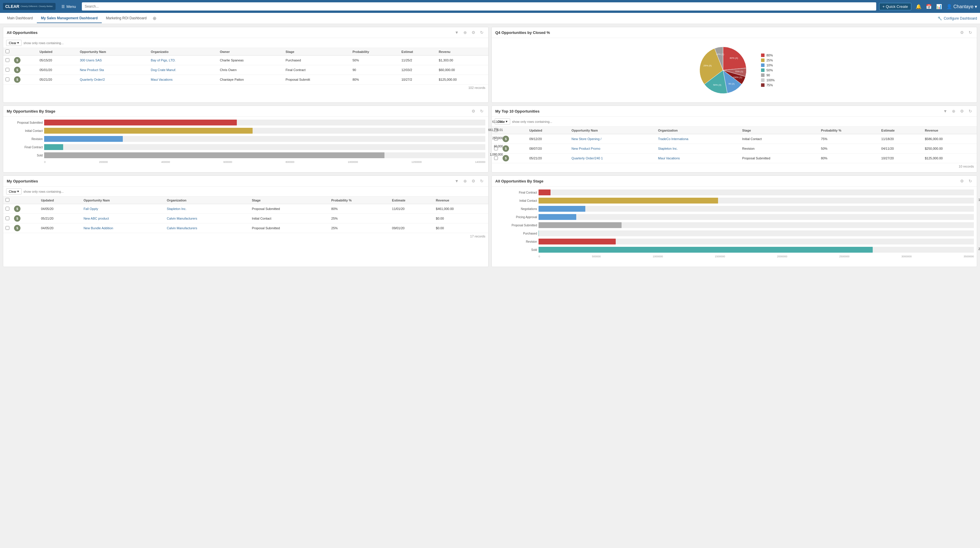  Describe the element at coordinates (482, 111) in the screenshot. I see `my-stage-refresh-btn: ↻` at that location.